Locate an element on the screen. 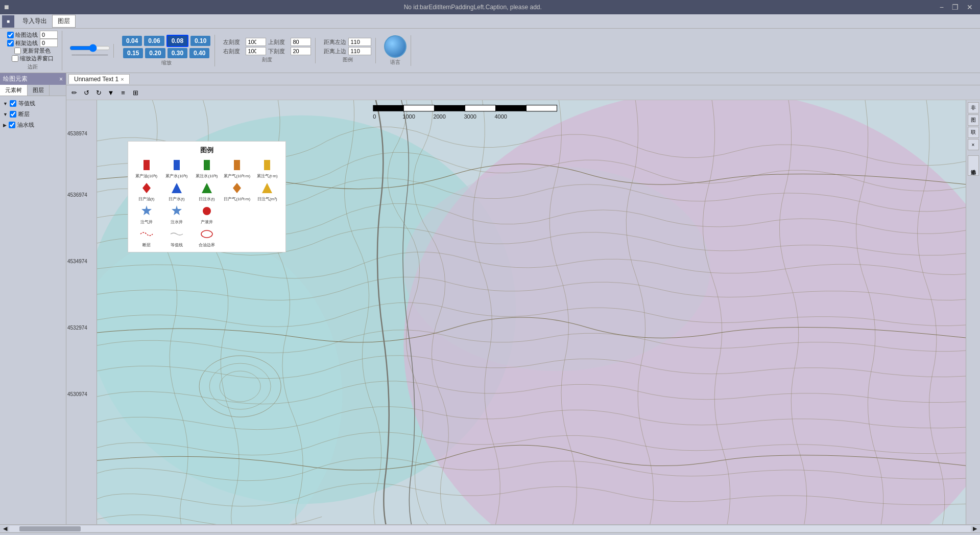 This screenshot has height=535, width=980. minimize-button: − is located at coordinates (942, 7).